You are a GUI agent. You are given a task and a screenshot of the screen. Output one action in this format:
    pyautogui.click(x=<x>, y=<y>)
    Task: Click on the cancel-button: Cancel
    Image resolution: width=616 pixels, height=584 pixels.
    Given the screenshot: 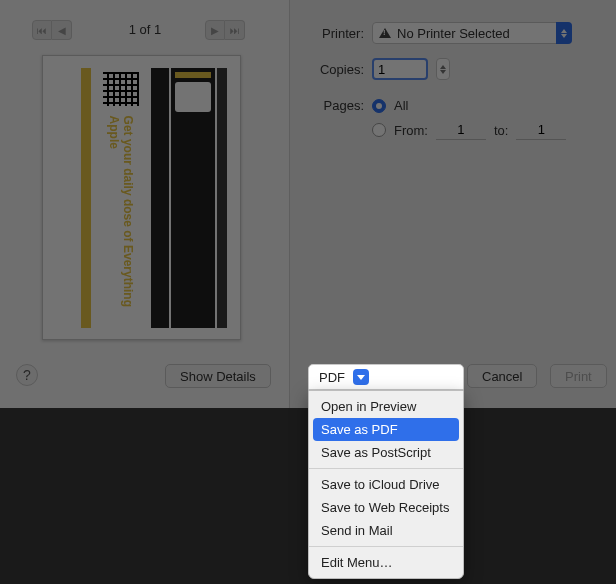 What is the action you would take?
    pyautogui.click(x=502, y=376)
    